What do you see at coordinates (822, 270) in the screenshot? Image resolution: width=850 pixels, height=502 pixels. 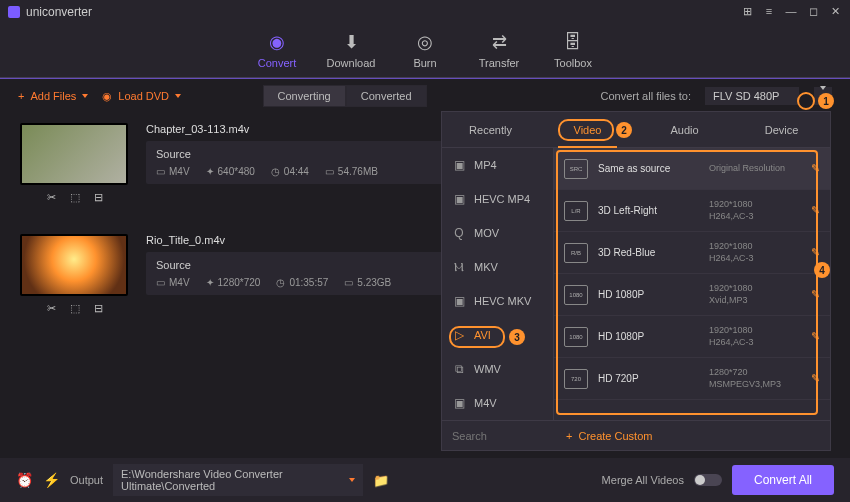 I see `callout-badge: 4` at bounding box center [822, 270].